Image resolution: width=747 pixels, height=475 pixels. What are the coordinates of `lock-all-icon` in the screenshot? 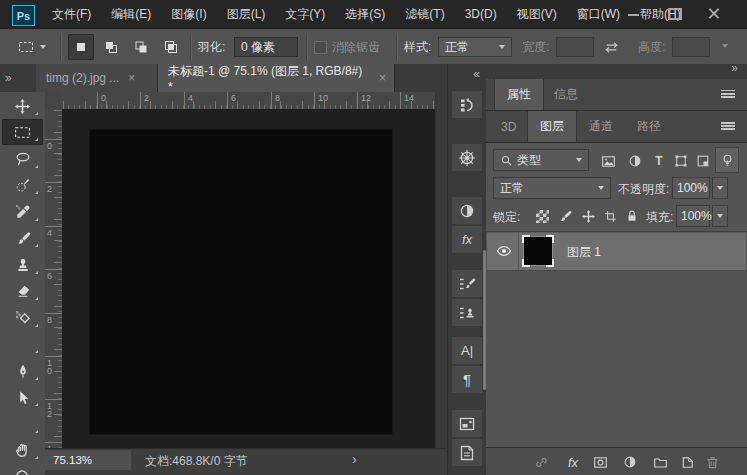 It's located at (632, 216).